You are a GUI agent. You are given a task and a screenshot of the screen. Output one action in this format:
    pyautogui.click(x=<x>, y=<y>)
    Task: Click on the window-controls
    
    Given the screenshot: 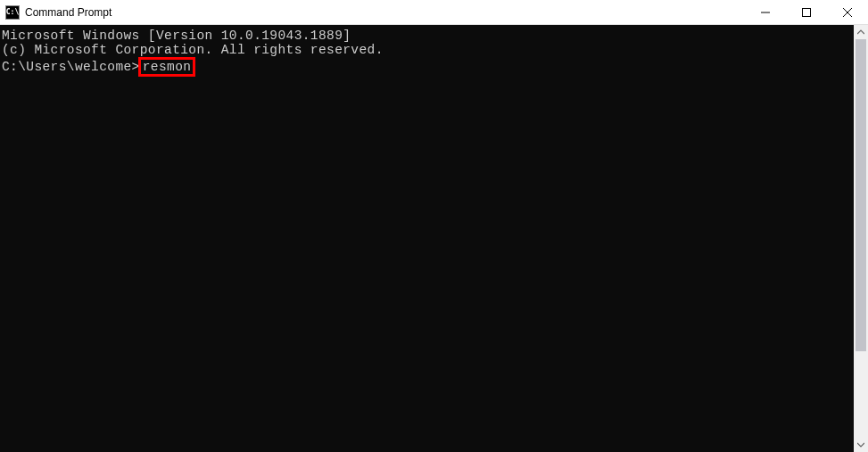 What is the action you would take?
    pyautogui.click(x=806, y=12)
    